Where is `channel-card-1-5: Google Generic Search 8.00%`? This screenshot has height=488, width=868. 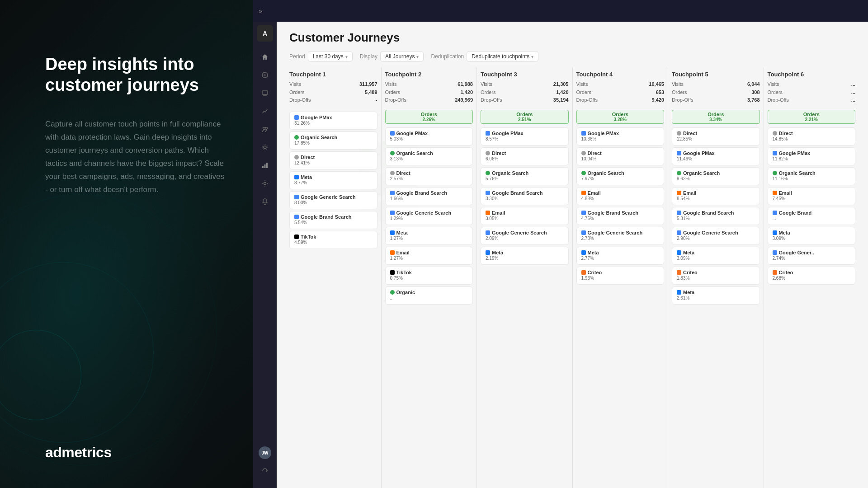 channel-card-1-5: Google Generic Search 8.00% is located at coordinates (334, 200).